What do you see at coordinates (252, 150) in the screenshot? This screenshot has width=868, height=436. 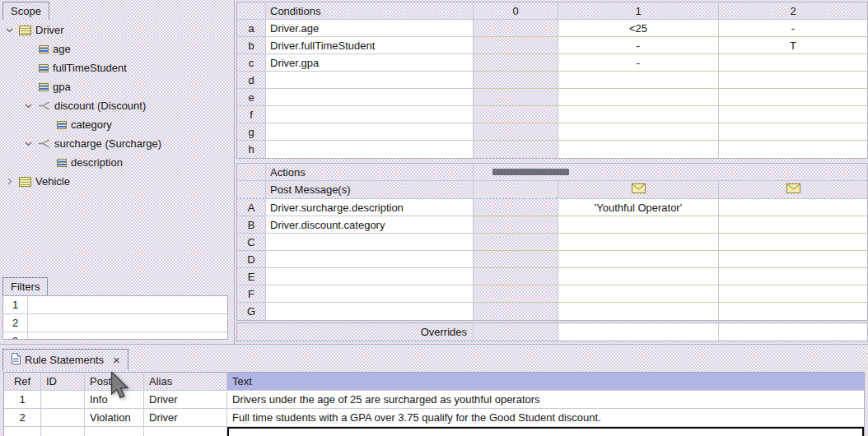 I see `row-letter: h` at bounding box center [252, 150].